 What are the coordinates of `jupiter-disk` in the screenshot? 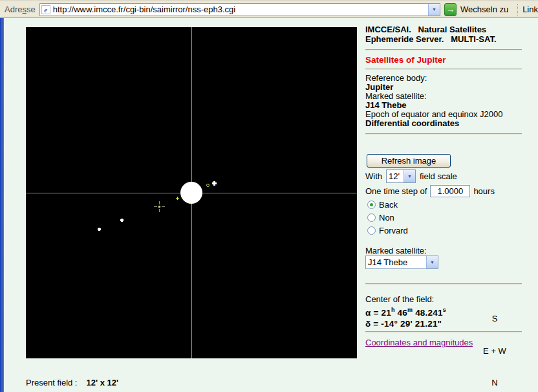 It's located at (191, 193).